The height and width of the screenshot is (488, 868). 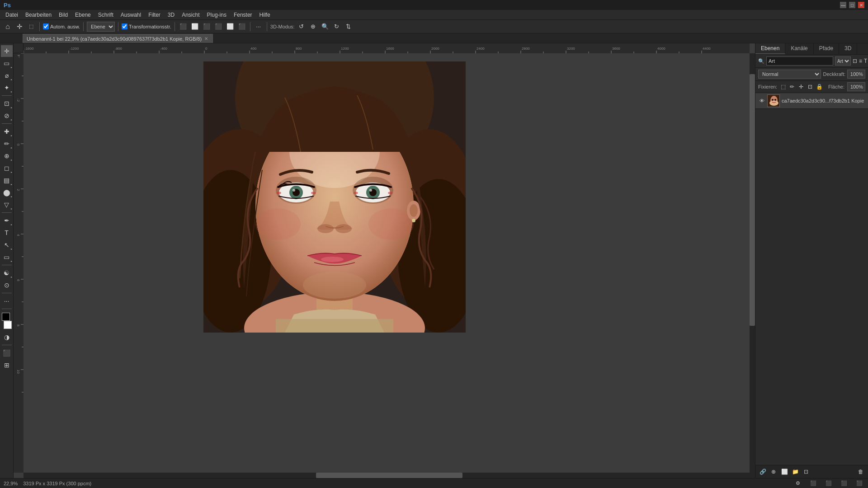 I want to click on dodge-tool: ▽▸, so click(x=7, y=205).